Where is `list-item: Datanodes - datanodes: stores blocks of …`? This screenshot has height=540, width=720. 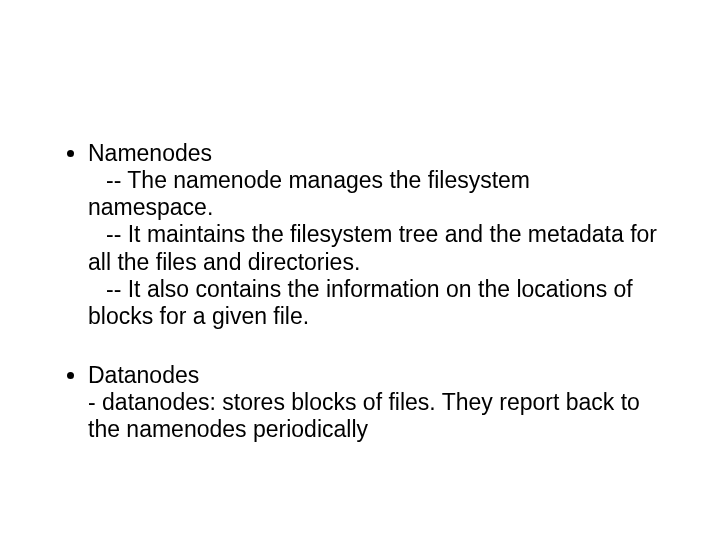
list-item: Datanodes - datanodes: stores blocks of … is located at coordinates (374, 402).